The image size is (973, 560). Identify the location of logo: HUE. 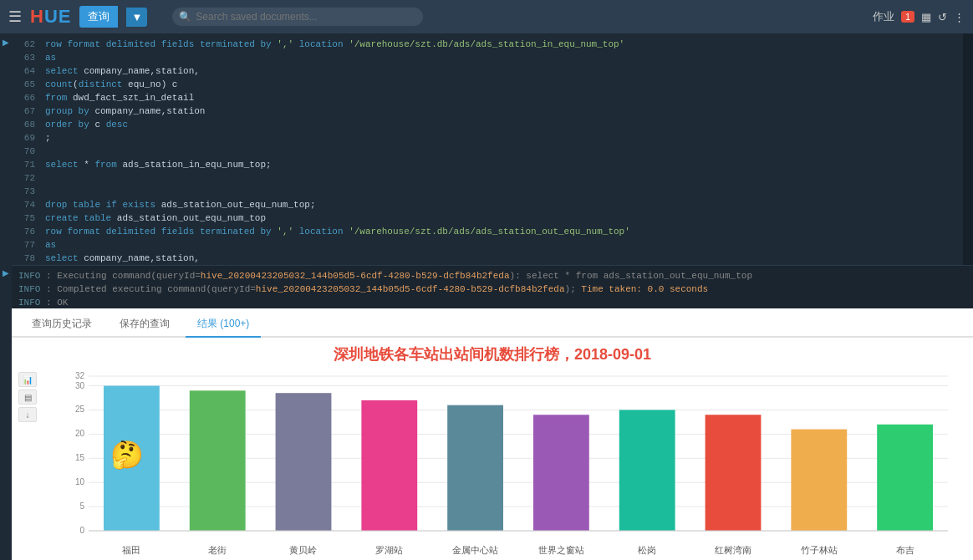
(50, 17).